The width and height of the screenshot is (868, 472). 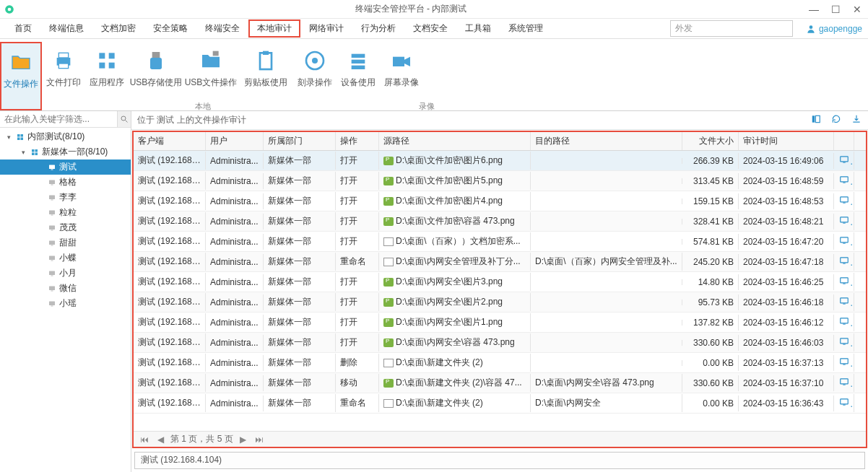 What do you see at coordinates (64, 77) in the screenshot?
I see `tool-printer: 文件打印` at bounding box center [64, 77].